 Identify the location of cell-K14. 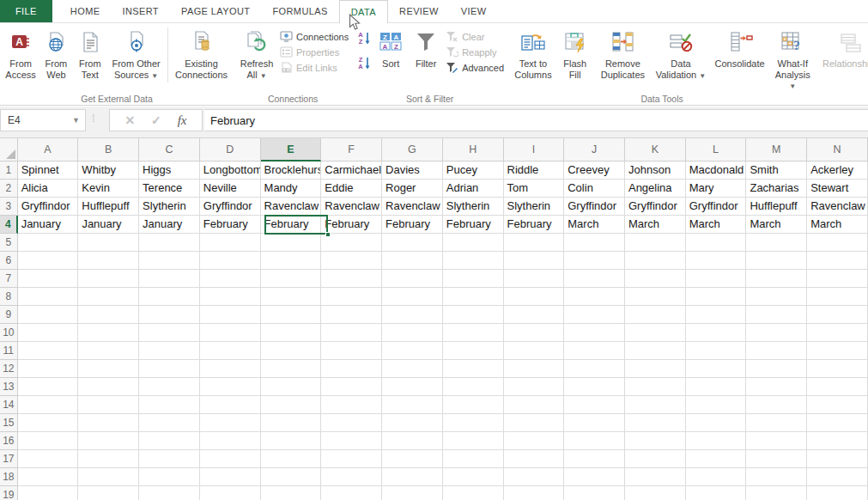
(656, 405).